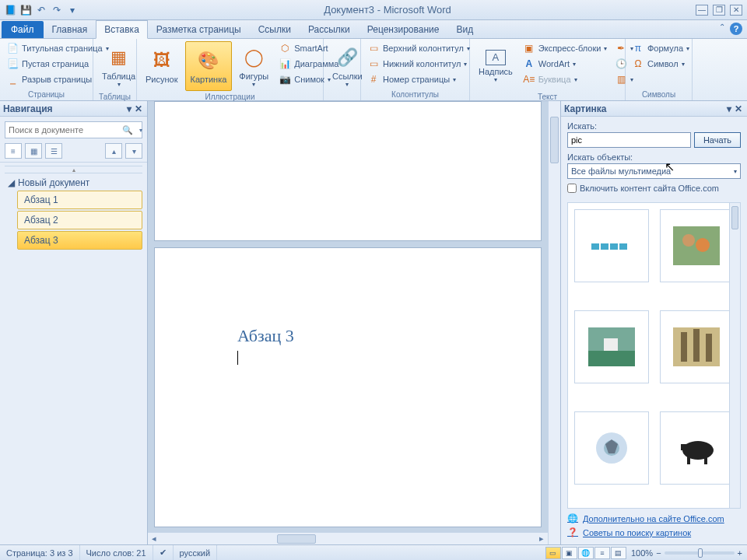 The image size is (747, 560). I want to click on view-draft: ▤, so click(619, 553).